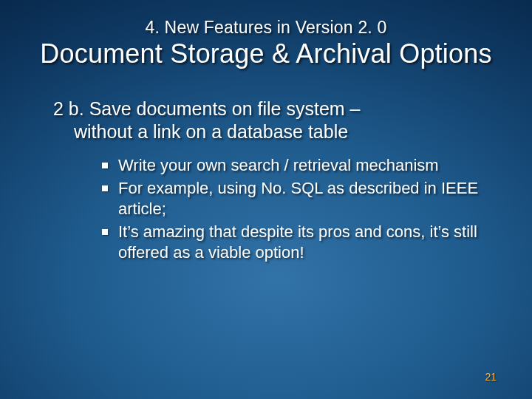  I want to click on bullet-item: It’s amazing that despite its pros and c…, so click(295, 242).